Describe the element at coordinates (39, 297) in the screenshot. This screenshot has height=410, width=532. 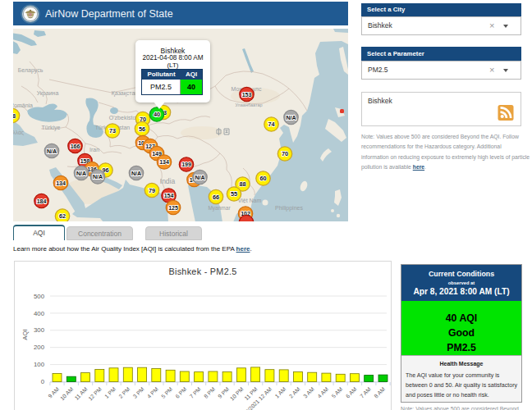
I see `svg-text: 500` at that location.